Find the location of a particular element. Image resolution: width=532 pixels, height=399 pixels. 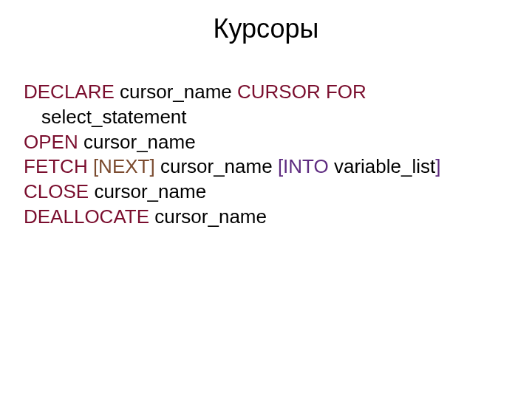

slide-title: Курсоры is located at coordinates (266, 29).